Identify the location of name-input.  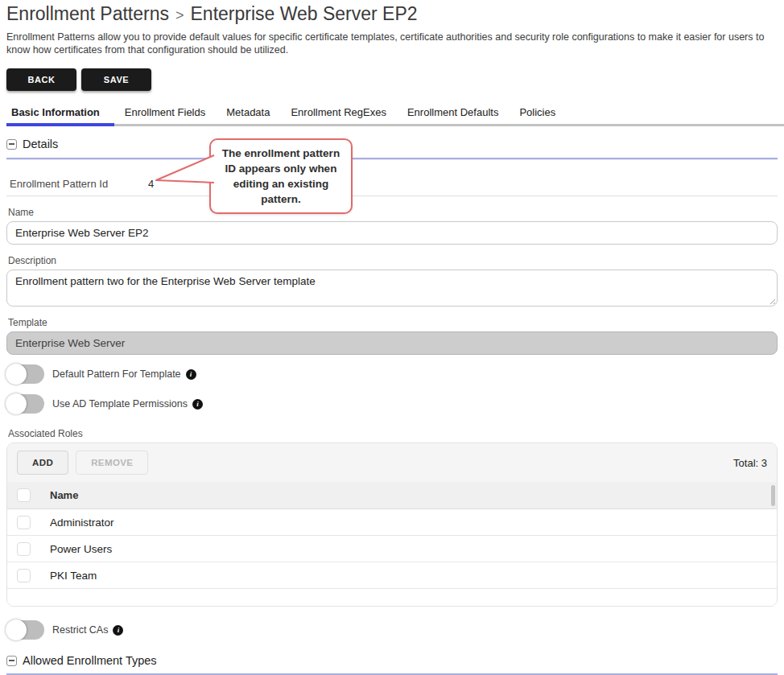
(392, 233).